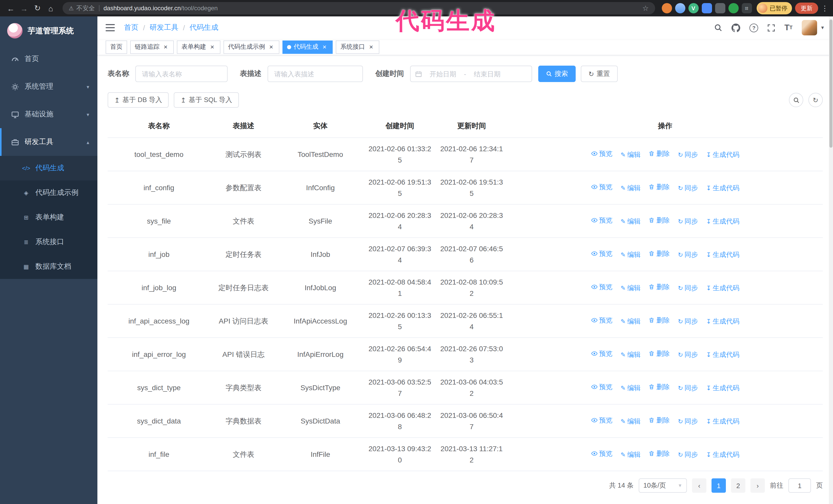 Image resolution: width=833 pixels, height=504 pixels. Describe the element at coordinates (49, 266) in the screenshot. I see `sidebar-item-db-doc: ▦ 数据库文档` at that location.